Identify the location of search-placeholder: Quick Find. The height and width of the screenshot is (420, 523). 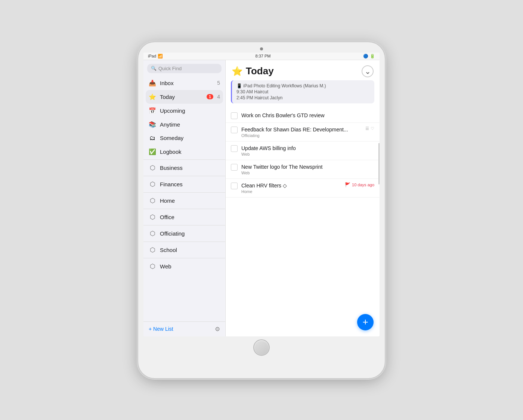
(170, 69).